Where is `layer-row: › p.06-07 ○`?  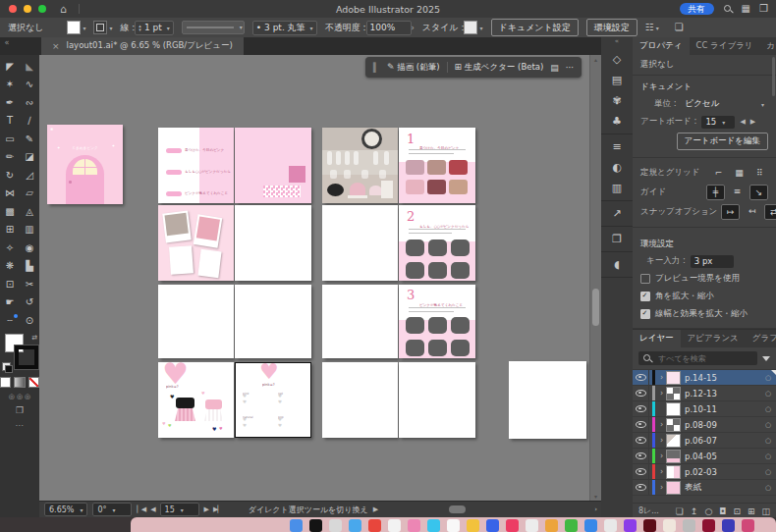
layer-row: › p.06-07 ○ is located at coordinates (704, 441).